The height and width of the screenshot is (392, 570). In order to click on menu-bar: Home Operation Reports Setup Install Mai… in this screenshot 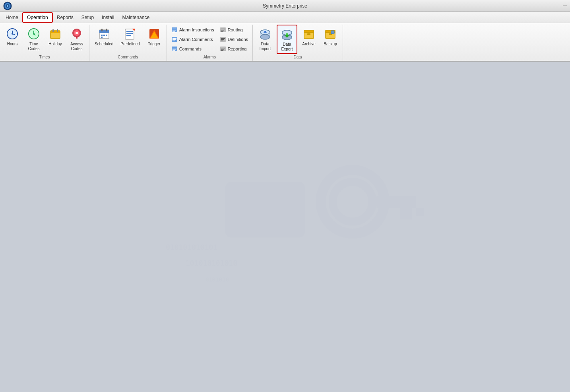, I will do `click(285, 17)`.